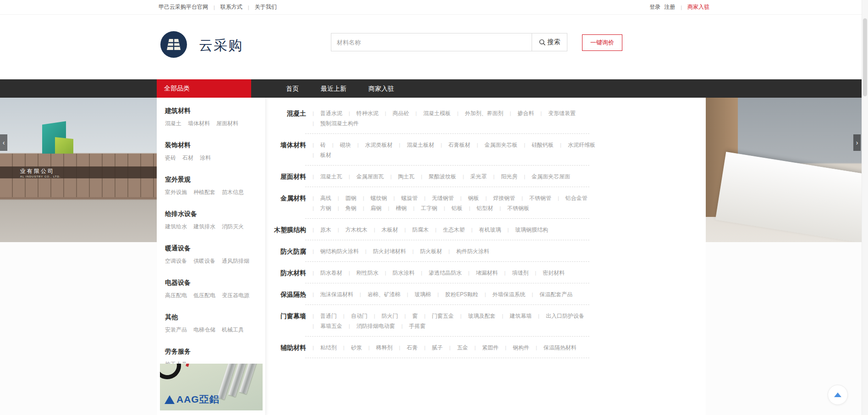 Image resolution: width=868 pixels, height=415 pixels. I want to click on subcategory-link: 高线, so click(326, 198).